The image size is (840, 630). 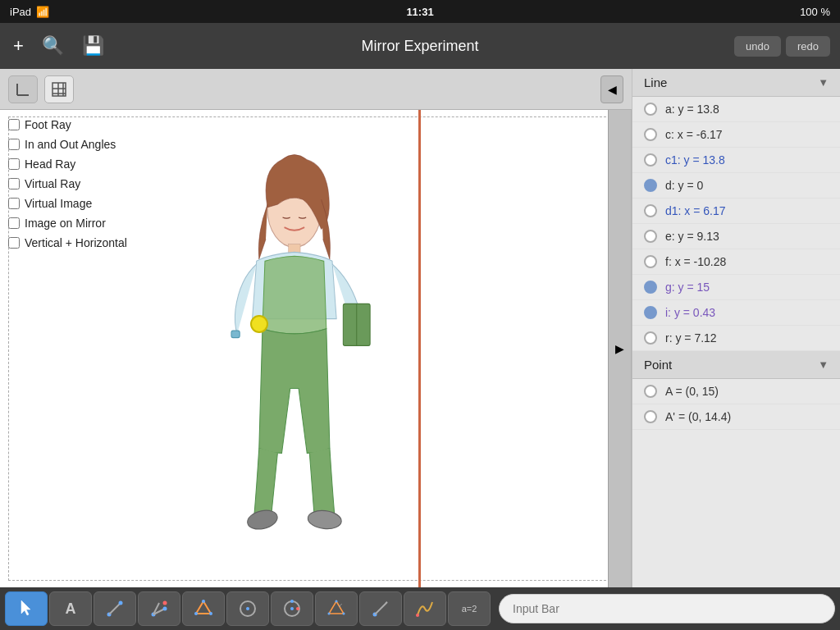 What do you see at coordinates (67, 243) in the screenshot?
I see `checkbox-vertical-horizontal: Vertical + Horizontal` at bounding box center [67, 243].